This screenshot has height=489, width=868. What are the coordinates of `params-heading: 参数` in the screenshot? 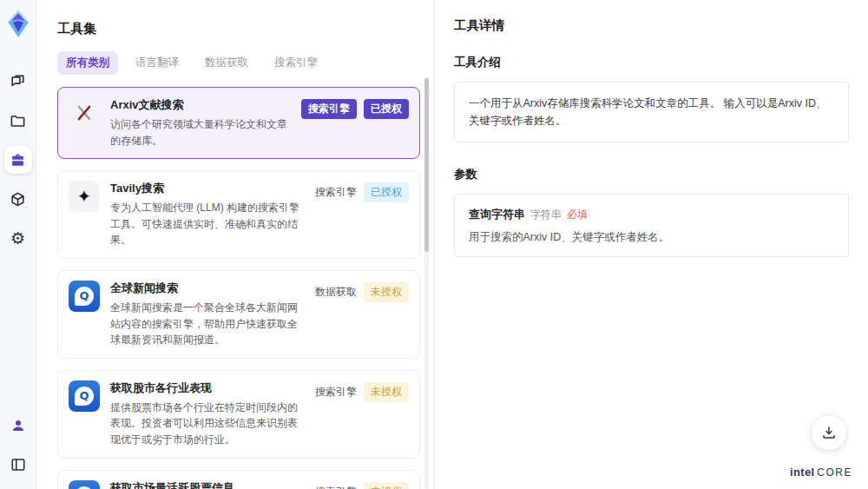 It's located at (651, 175).